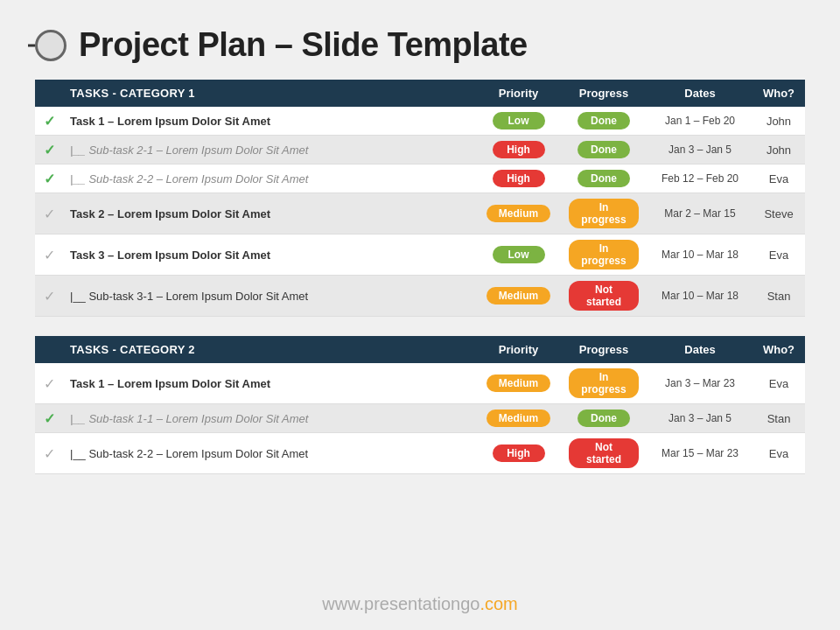 The width and height of the screenshot is (840, 630). Describe the element at coordinates (420, 150) in the screenshot. I see `table-row: ✓|__ Sub-task 2-1 – Lorem Ipsum Dolor Si…` at that location.